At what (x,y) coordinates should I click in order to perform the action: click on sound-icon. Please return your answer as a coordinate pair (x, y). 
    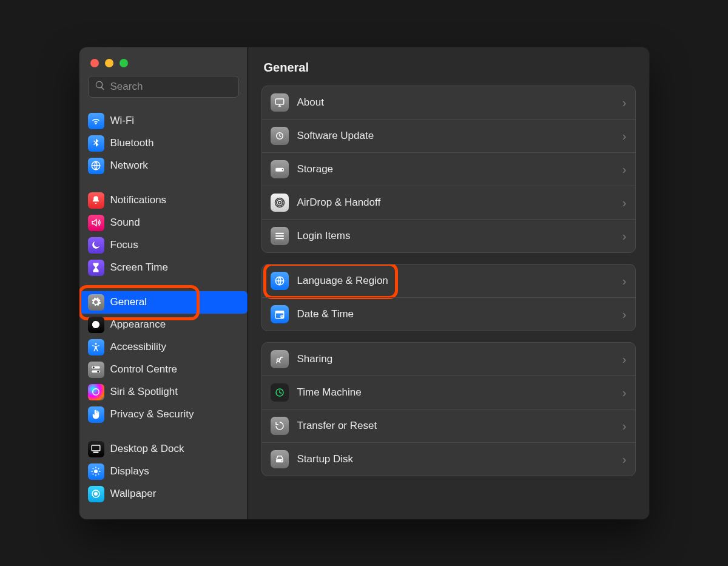
    Looking at the image, I should click on (96, 223).